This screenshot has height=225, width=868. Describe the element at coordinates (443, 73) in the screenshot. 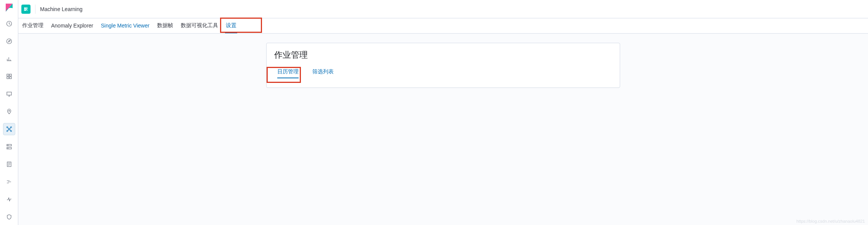

I see `card-tab-bar: 日历管理 筛选列表` at that location.